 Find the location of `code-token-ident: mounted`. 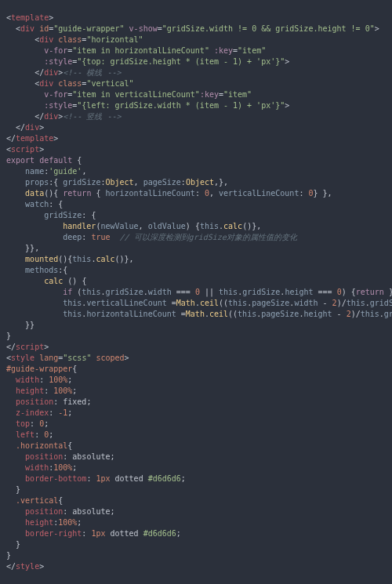

code-token-ident: mounted is located at coordinates (42, 259).